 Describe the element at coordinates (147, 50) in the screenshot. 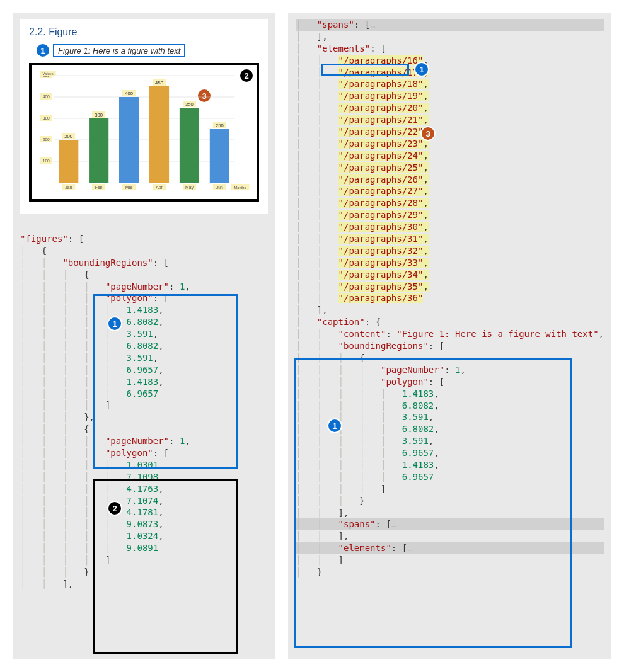

I see `caption-row: 1 Figure 1: Here is a figure with text` at that location.